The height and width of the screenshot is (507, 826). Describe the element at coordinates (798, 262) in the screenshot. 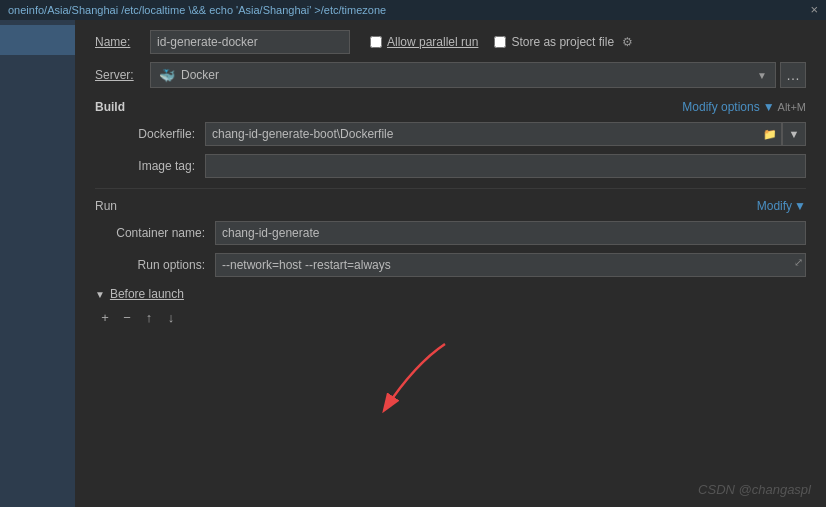

I see `run-options-expand-icon: ⤢` at that location.